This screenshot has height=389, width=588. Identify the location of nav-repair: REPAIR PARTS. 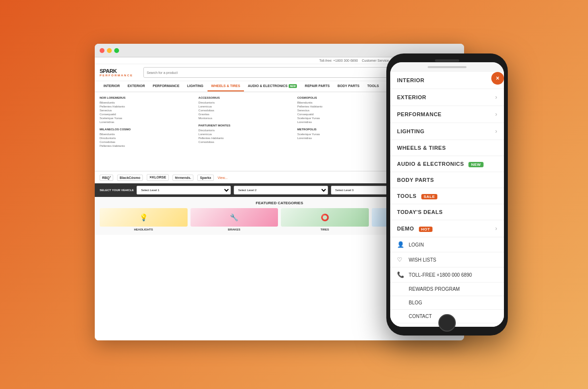
(317, 87).